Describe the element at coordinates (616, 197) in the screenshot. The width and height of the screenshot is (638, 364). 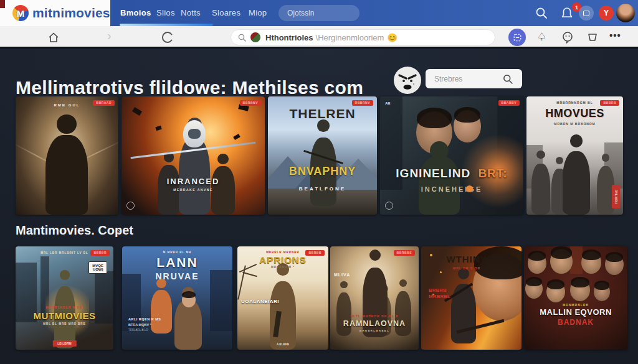
I see `poster-side-badge: RYL MRH` at that location.